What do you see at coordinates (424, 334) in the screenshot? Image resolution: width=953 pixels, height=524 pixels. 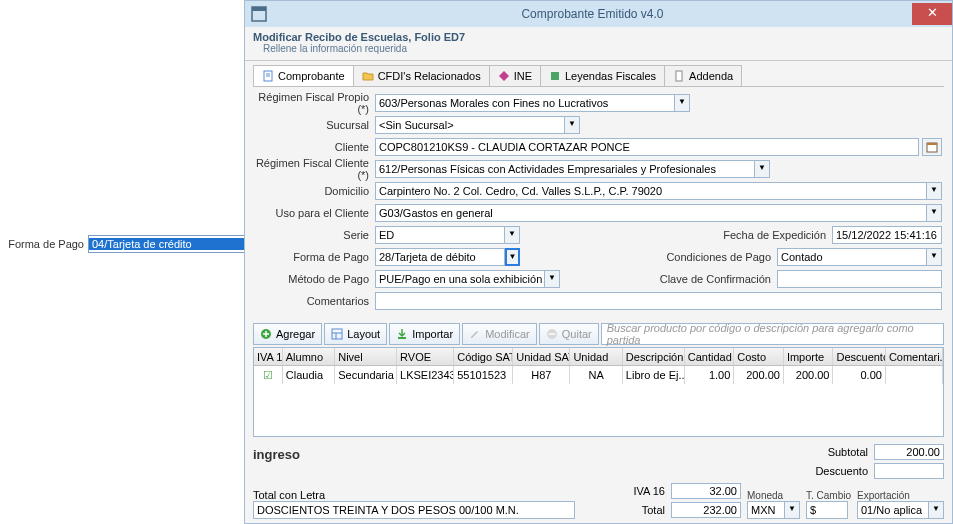 I see `importar-button: Importar` at bounding box center [424, 334].